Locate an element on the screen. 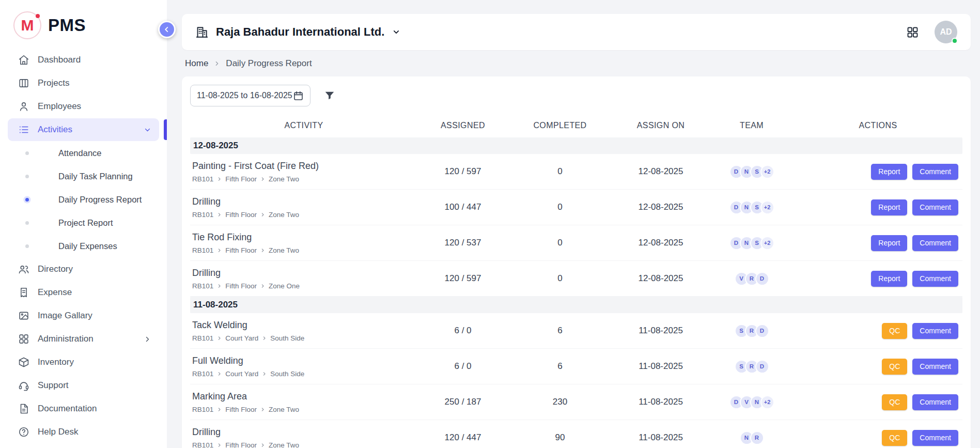  sidebar-subitem-attendance: Attendance is located at coordinates (84, 153).